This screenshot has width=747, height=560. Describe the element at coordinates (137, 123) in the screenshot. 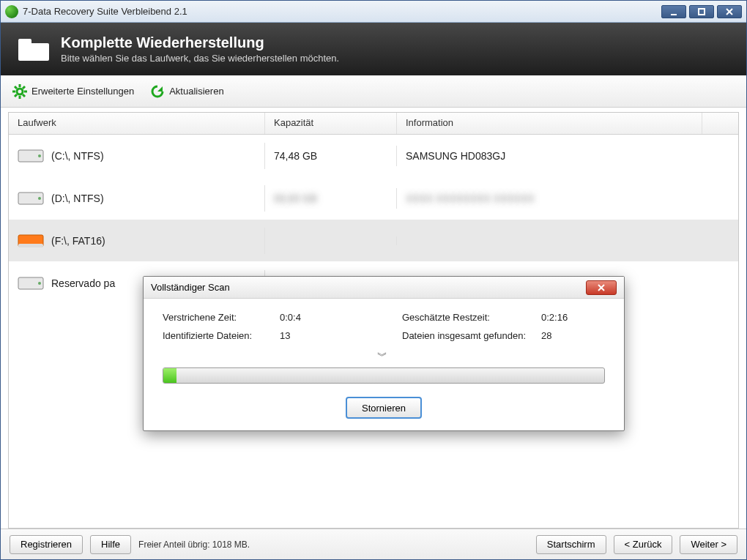

I see `col-header-drive: Laufwerk` at that location.